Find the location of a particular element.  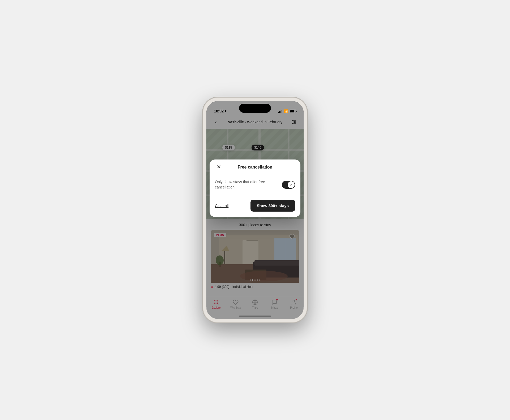

phone-frame: 10:32 ➤ 📶 is located at coordinates (255, 210).